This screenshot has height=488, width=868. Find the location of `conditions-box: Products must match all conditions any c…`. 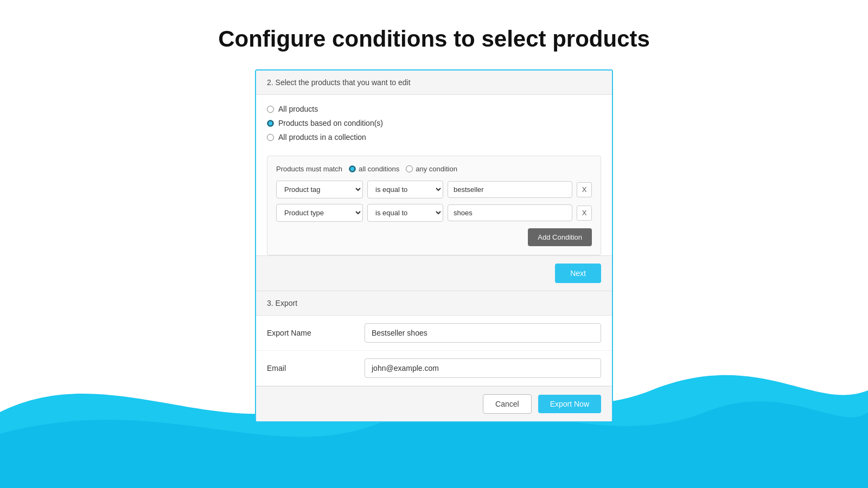

conditions-box: Products must match all conditions any c… is located at coordinates (434, 206).